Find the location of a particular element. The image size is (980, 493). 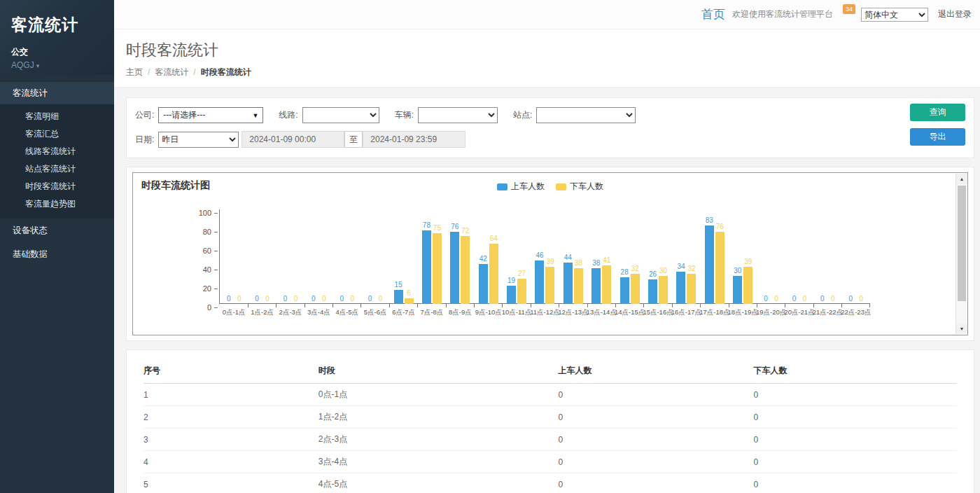

table-cell: 4 is located at coordinates (231, 462).